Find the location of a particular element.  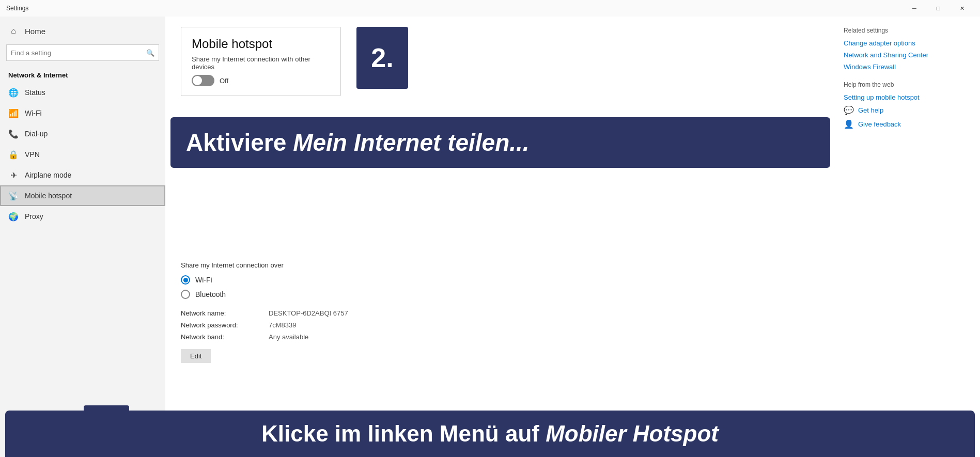

aktiviere-banner: Aktiviere Mein Internet teilen... is located at coordinates (500, 143).